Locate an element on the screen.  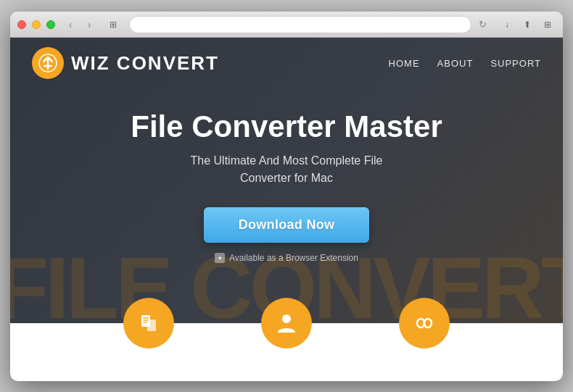
title-bar-actions: ↓ ⬆ ⊞ is located at coordinates (527, 25).